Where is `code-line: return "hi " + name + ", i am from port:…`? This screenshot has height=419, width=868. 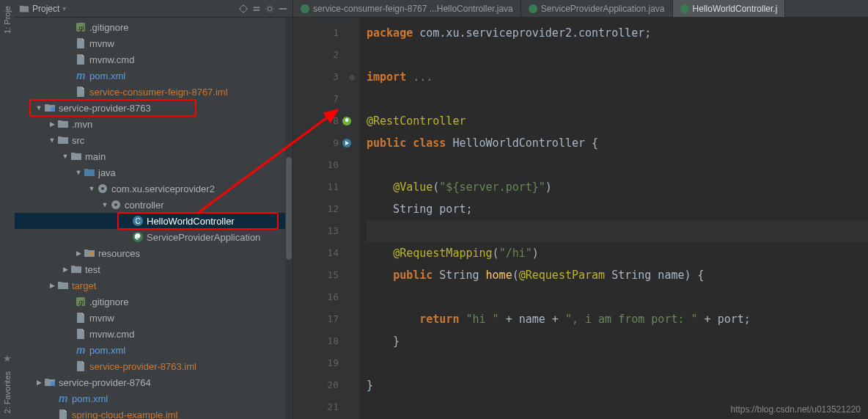 code-line: return "hi " + name + ", i am from port:… is located at coordinates (617, 319).